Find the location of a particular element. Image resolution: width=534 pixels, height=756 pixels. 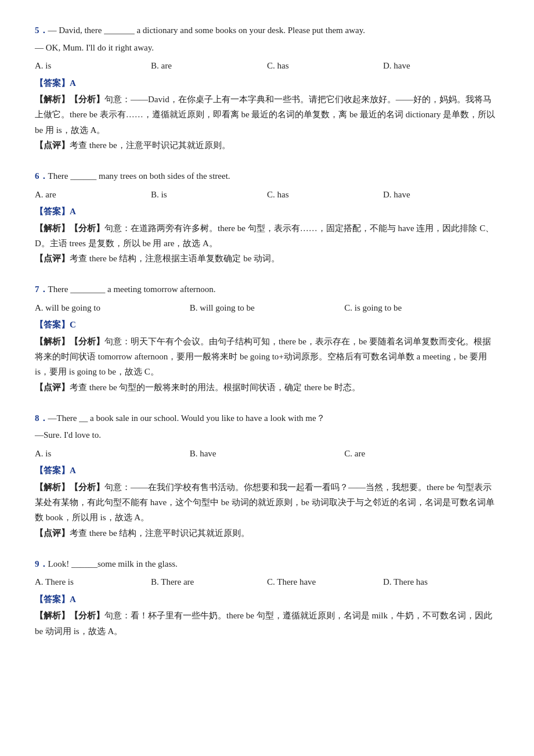

option-6-B: B. is is located at coordinates (209, 195).